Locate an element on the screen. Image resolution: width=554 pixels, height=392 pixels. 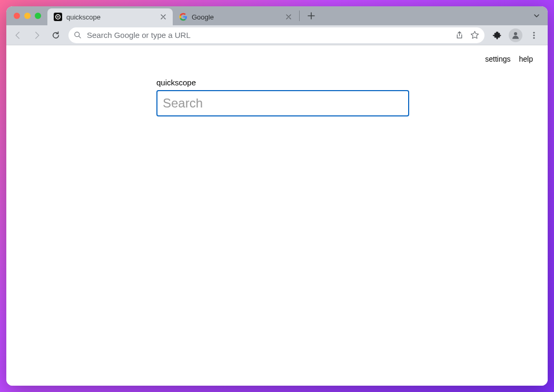
google-favicon is located at coordinates (183, 17).